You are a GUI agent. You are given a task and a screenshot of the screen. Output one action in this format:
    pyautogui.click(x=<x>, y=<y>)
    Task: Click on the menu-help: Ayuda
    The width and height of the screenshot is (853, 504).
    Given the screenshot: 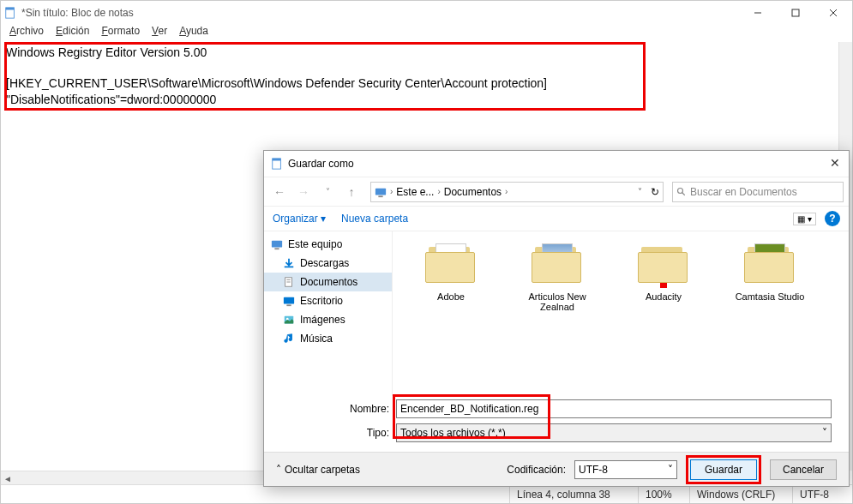 What is the action you would take?
    pyautogui.click(x=194, y=33)
    